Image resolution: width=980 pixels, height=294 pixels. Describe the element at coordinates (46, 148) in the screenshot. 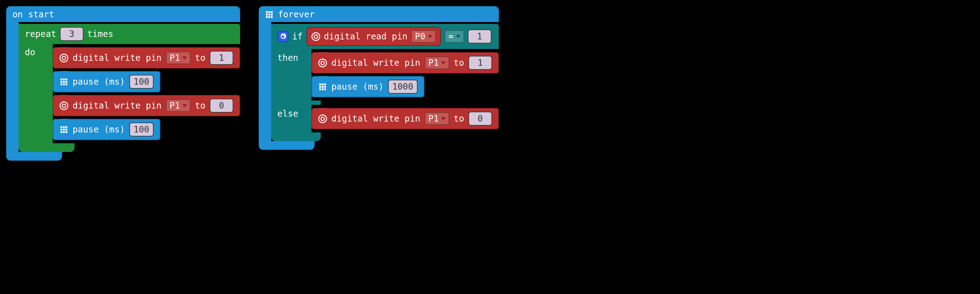

I see `repeat-foot` at that location.